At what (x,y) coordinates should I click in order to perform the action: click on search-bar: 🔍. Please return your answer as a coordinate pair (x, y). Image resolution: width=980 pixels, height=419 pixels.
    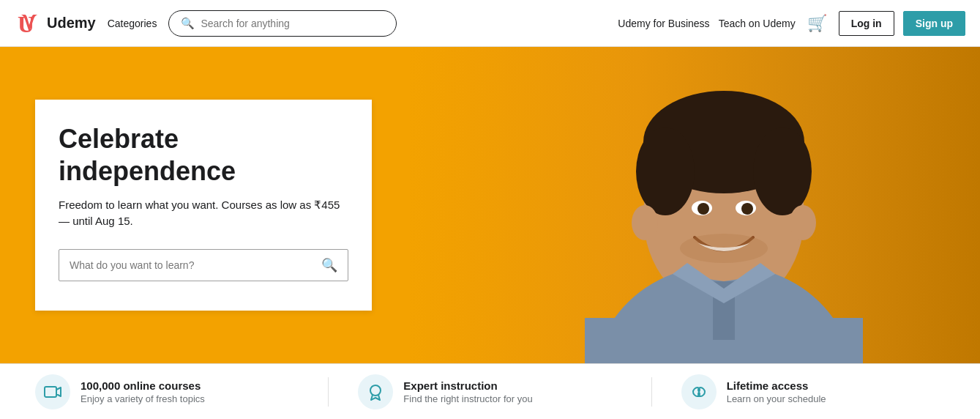
    Looking at the image, I should click on (283, 23).